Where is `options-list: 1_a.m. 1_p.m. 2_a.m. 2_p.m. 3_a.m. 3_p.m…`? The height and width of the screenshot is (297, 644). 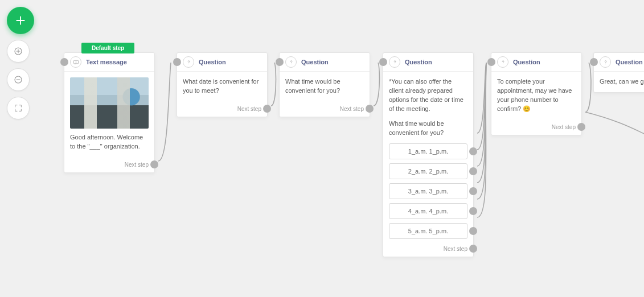 options-list: 1_a.m. 1_p.m. 2_a.m. 2_p.m. 3_a.m. 3_p.m… is located at coordinates (428, 192).